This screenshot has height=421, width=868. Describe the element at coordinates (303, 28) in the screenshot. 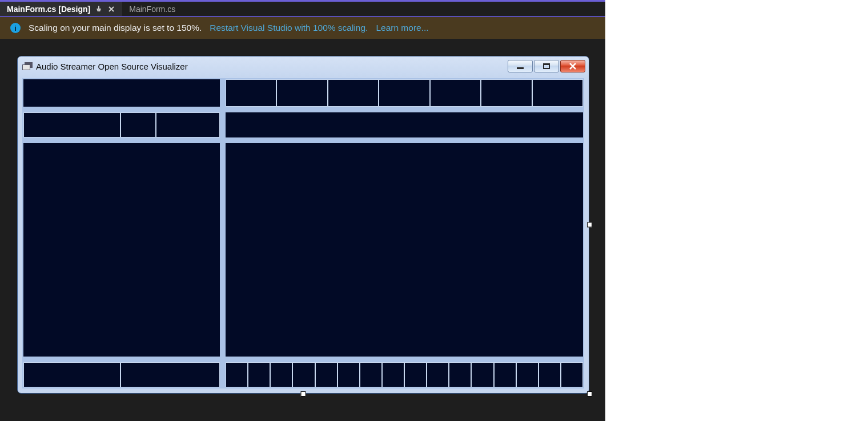

I see `dpi-scaling-info-bar: i Scaling on your main display is set to…` at that location.